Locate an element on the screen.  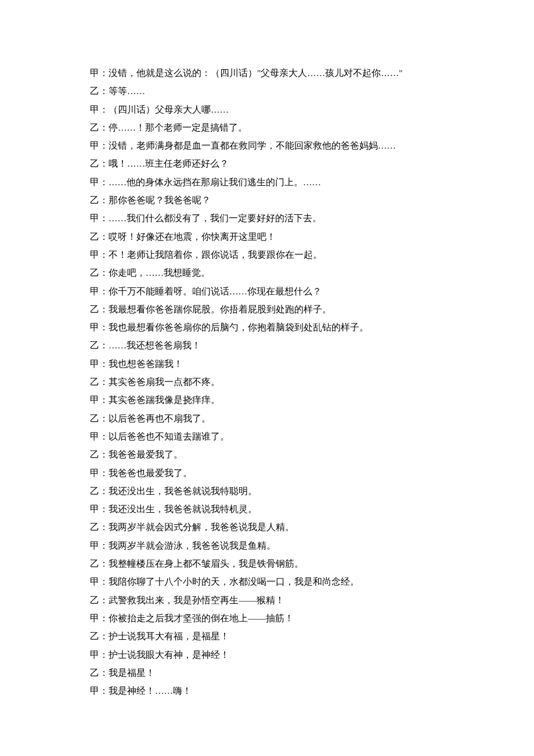
dialogue-text: 那你爸爸呢？我爸爸呢？ is located at coordinates (160, 200).